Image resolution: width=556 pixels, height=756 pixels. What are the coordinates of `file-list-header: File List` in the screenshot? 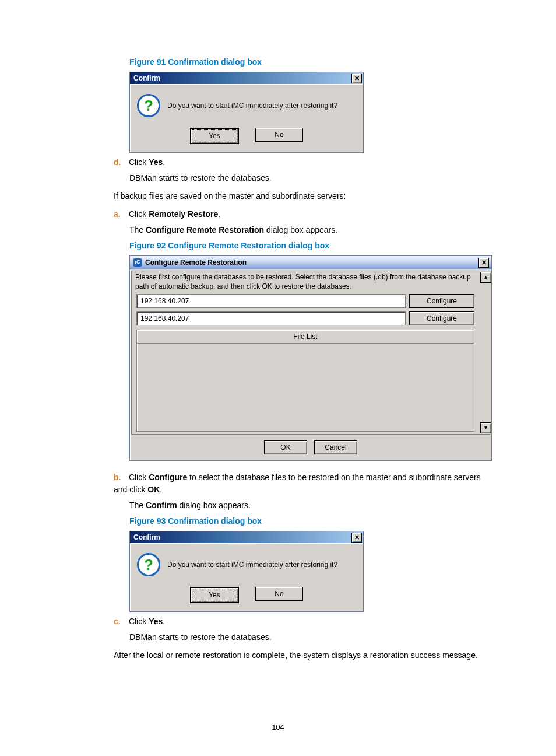 It's located at (305, 336).